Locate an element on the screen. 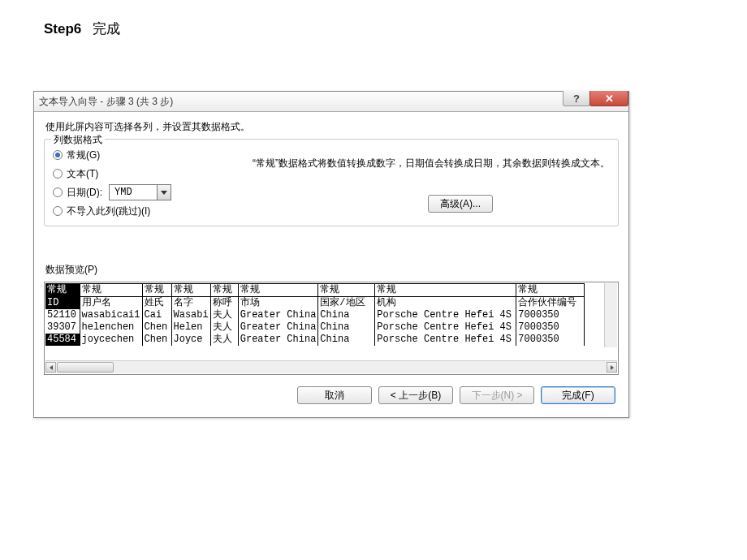 The image size is (747, 560). dialog-button-row: 取消 < 上一步(B) 下一步(N) > 完成(F) is located at coordinates (331, 394).